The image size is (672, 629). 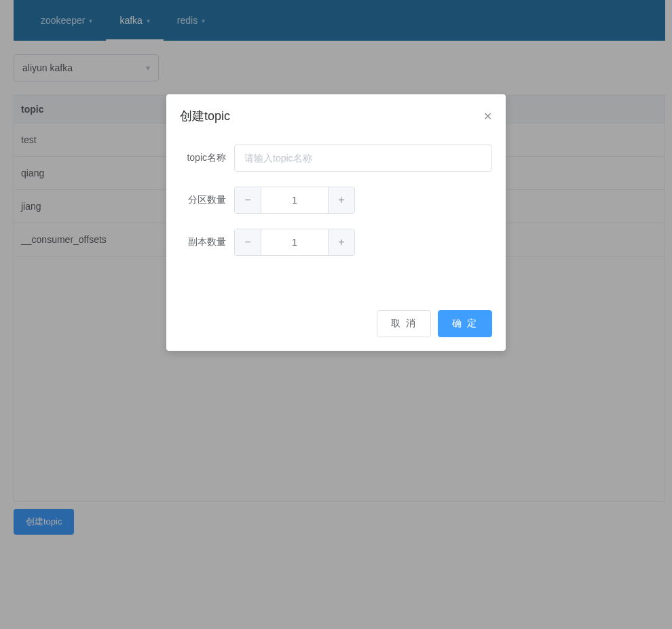 I want to click on topic-name-label: topic名称, so click(x=207, y=158).